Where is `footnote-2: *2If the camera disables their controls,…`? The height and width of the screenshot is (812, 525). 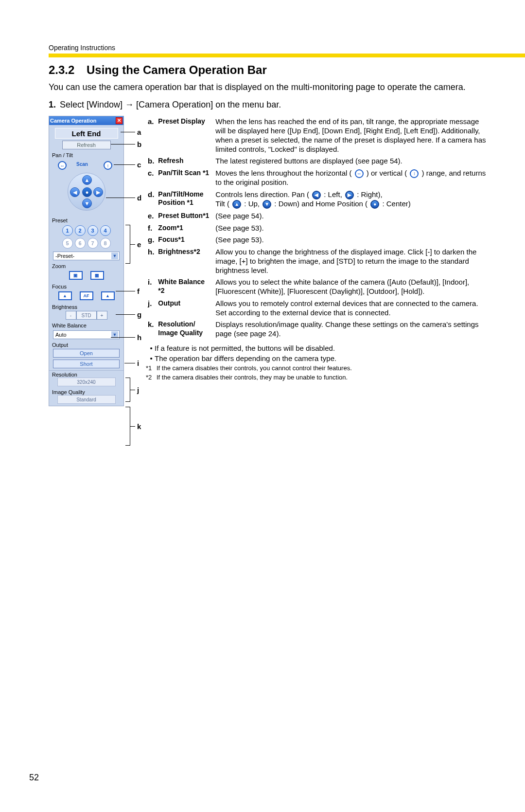
footnote-2: *2If the camera disables their controls,… is located at coordinates (318, 378).